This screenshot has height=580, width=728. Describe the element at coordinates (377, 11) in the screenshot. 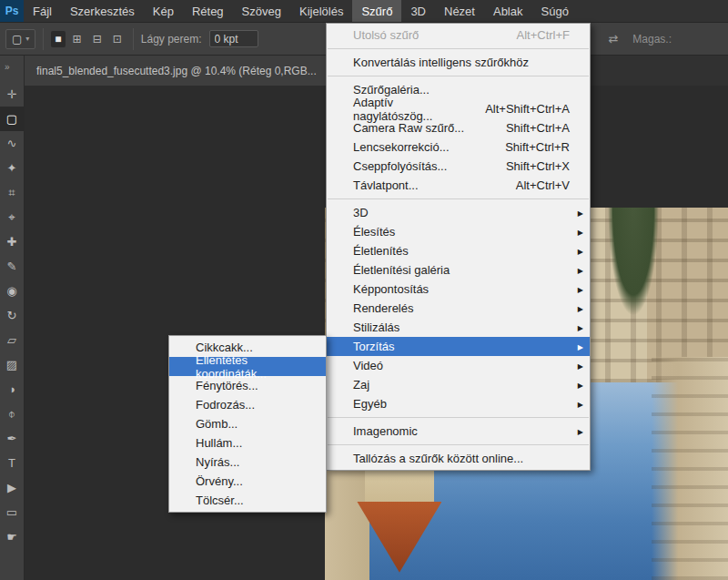

I see `menubar-item: Szűrő` at that location.